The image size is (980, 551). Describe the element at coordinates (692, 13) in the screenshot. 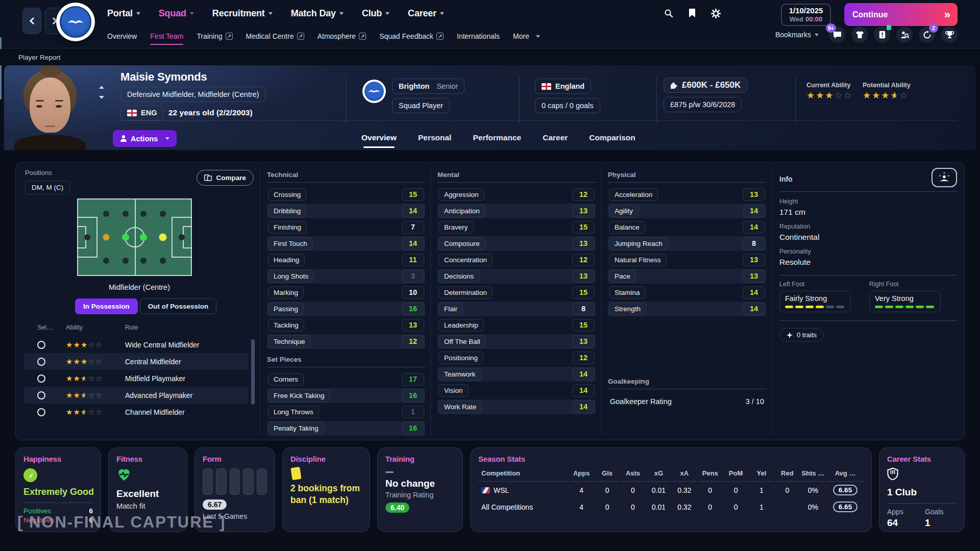

I see `bookmark-icon` at that location.